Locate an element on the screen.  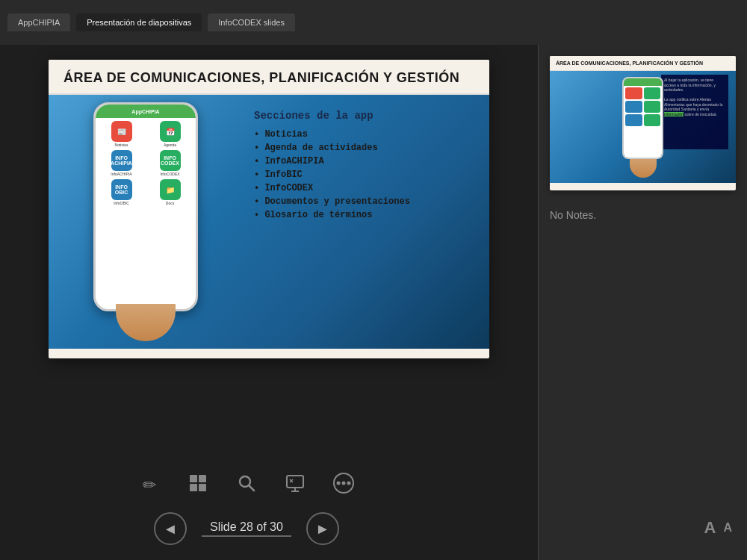
section-item-7: Glosario de términos is located at coordinates (366, 215).